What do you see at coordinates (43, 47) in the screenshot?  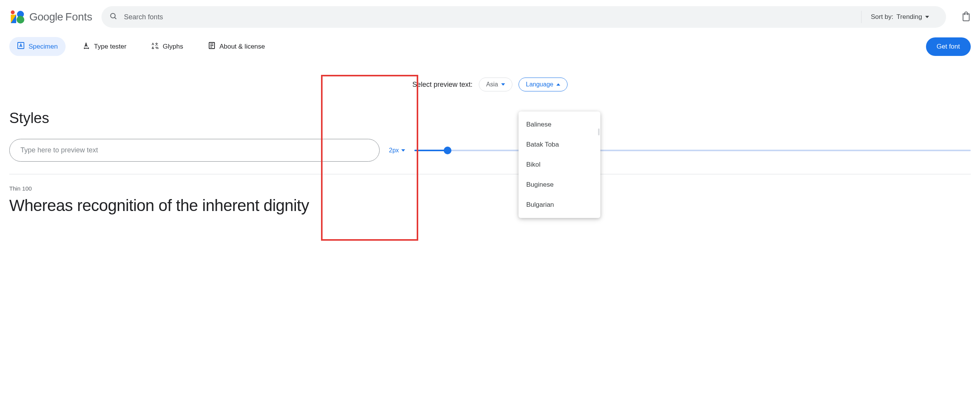 I see `tab-label: Specimen` at bounding box center [43, 47].